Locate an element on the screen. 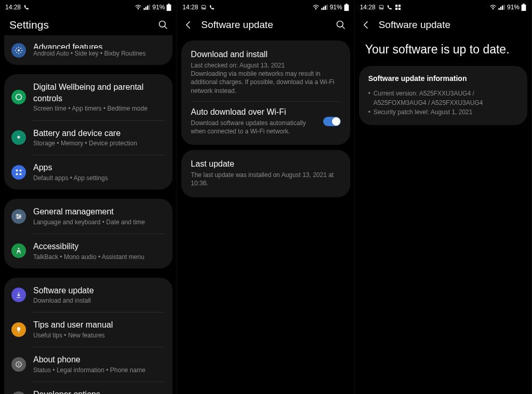  item-sub: Language and keyboard • Date and time is located at coordinates (99, 222).